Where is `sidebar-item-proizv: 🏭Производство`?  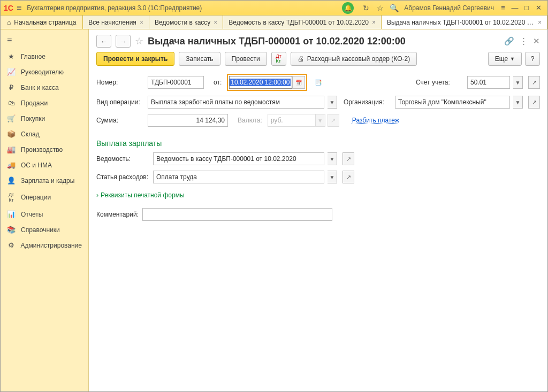 sidebar-item-proizv: 🏭Производство is located at coordinates (44, 150).